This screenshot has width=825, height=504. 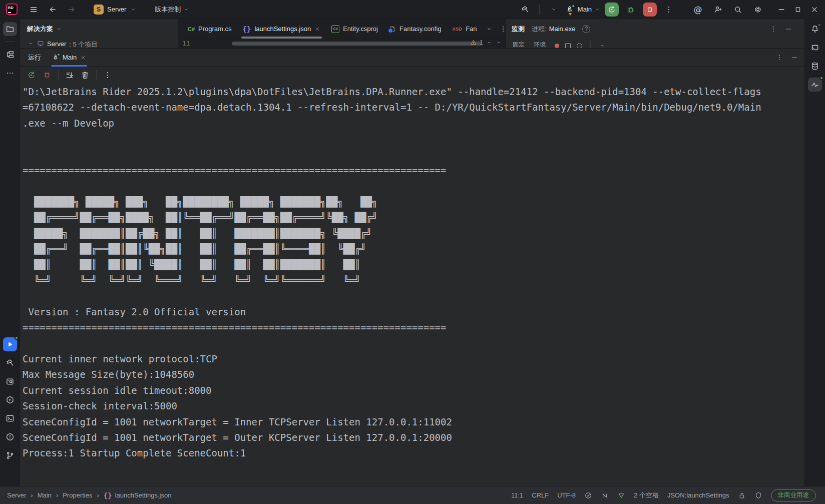 What do you see at coordinates (631, 10) in the screenshot?
I see `debug-button` at bounding box center [631, 10].